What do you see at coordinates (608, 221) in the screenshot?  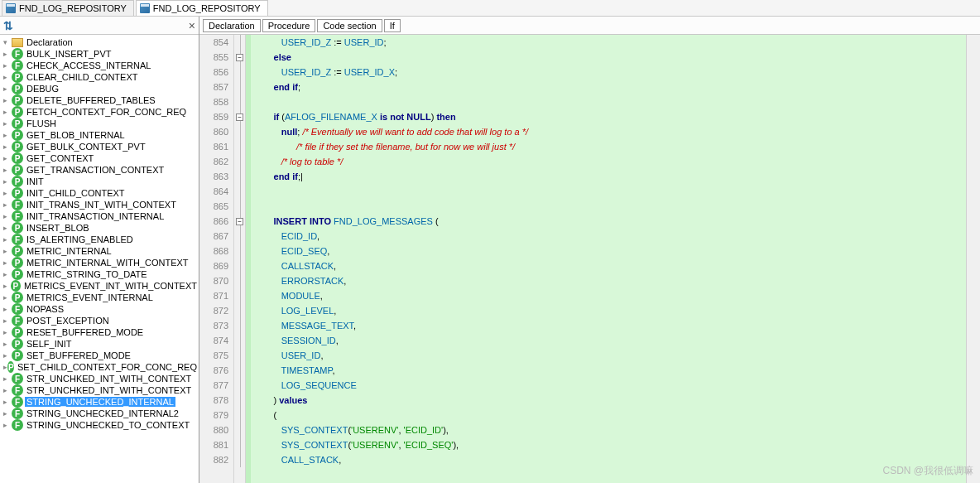 I see `code-line: INSERT INTO FND_LOG_MESSAGES (` at bounding box center [608, 221].